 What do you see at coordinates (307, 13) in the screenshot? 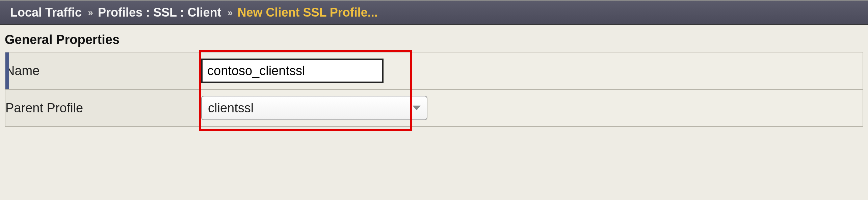
I see `breadcrumb-current: New Client SSL Profile...` at bounding box center [307, 13].